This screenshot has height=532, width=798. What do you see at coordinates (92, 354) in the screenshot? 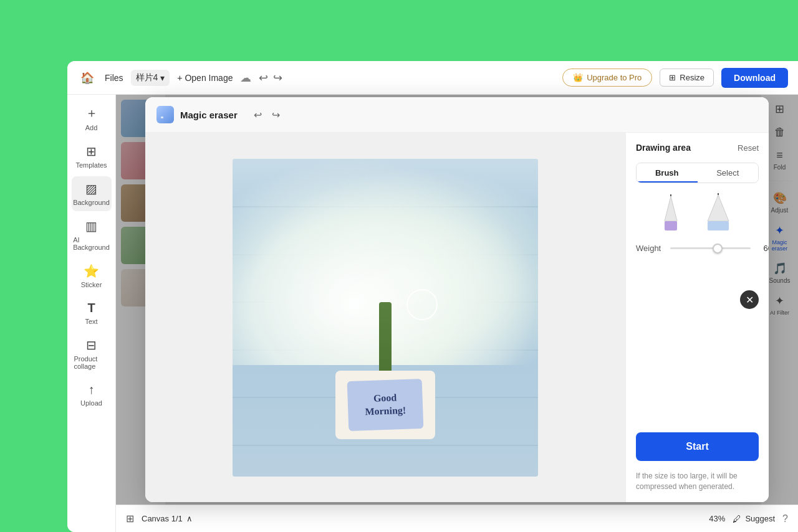
I see `sidebar-item-product-collage: ⊟ Product collage` at bounding box center [92, 354].